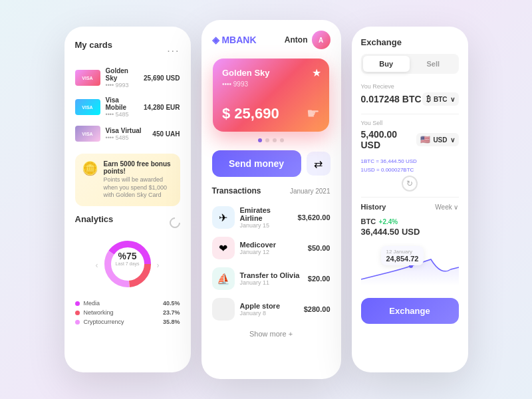  What do you see at coordinates (271, 217) in the screenshot?
I see `transaction-item: ✈ Emirates Airline January 15 $3,620.00` at bounding box center [271, 217].